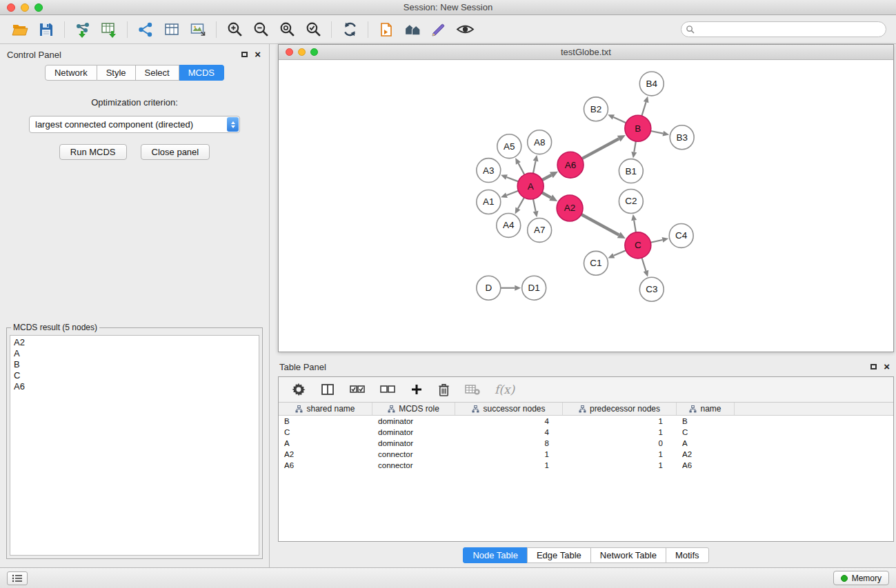 The image size is (896, 588). I want to click on save-session-button, so click(46, 30).